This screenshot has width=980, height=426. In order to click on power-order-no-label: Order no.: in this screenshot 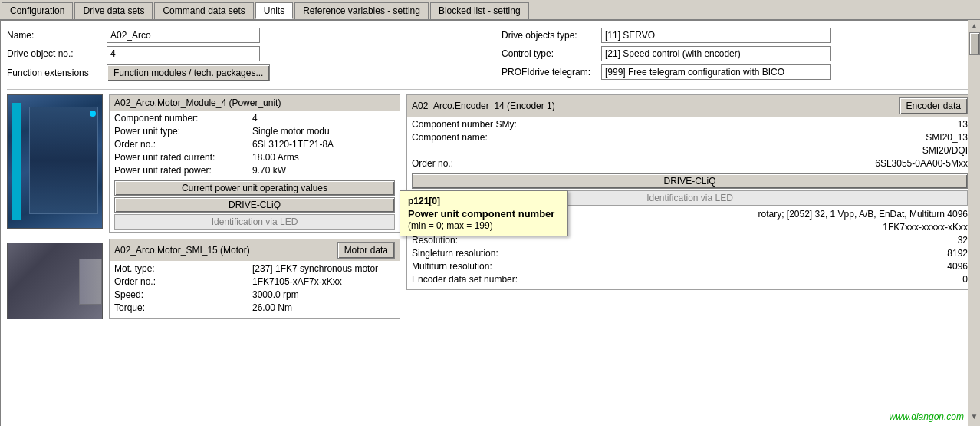, I will do `click(183, 144)`.